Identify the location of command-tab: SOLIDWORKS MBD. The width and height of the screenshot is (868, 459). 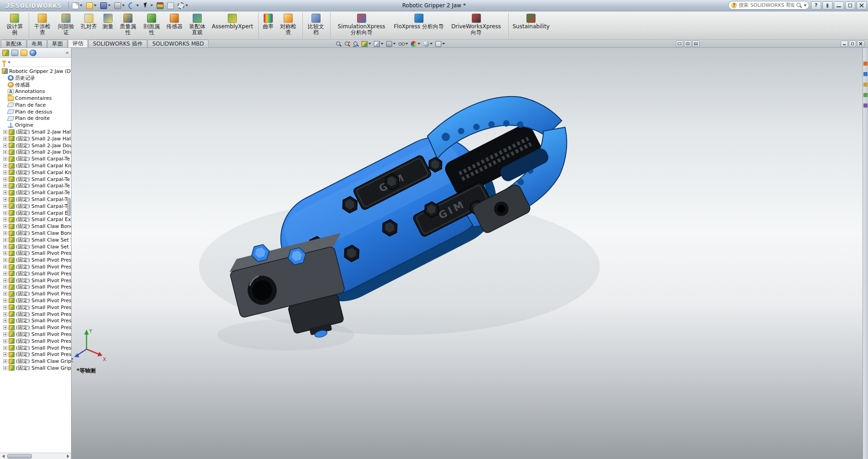
(178, 44).